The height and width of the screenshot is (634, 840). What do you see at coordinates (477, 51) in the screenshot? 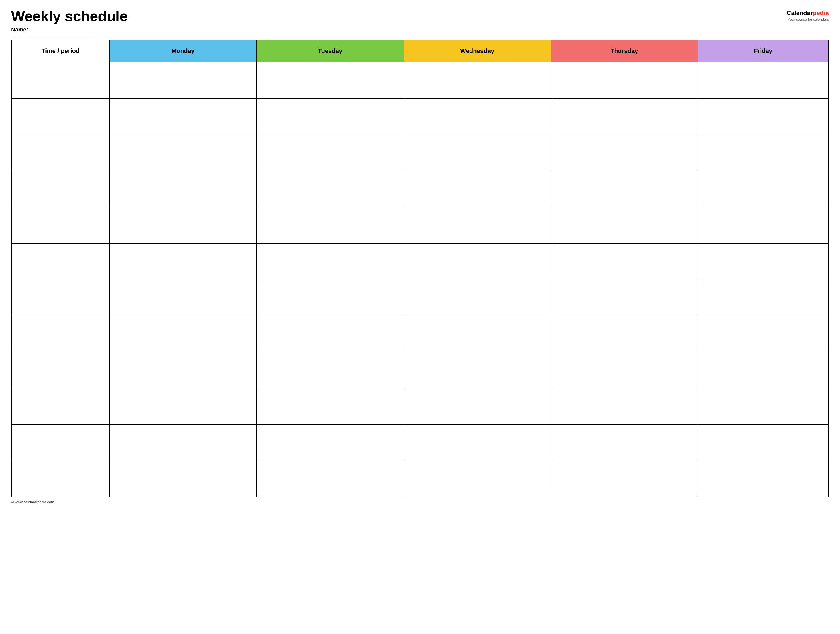
I see `col-header-wednesday: Wednesday` at bounding box center [477, 51].